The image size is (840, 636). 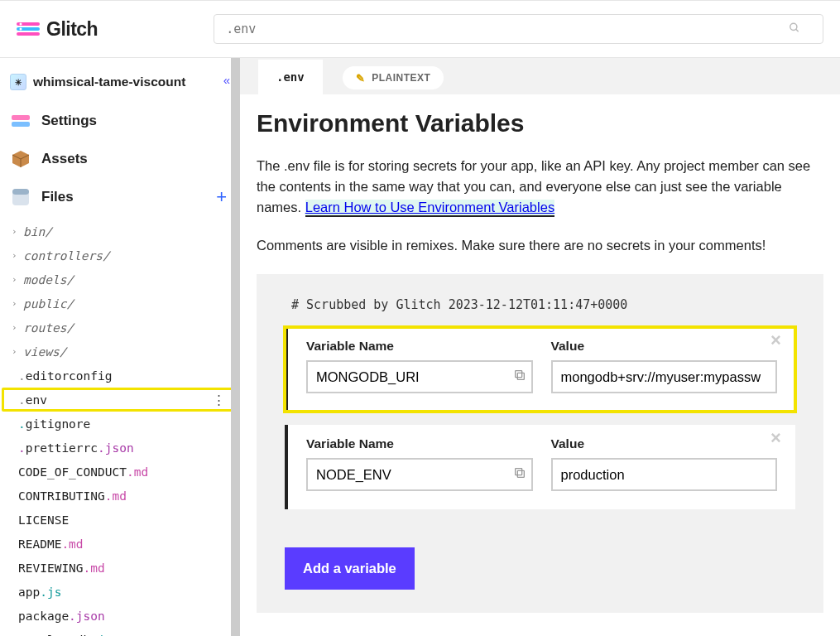 What do you see at coordinates (121, 255) in the screenshot?
I see `folder-row: › controllers/` at bounding box center [121, 255].